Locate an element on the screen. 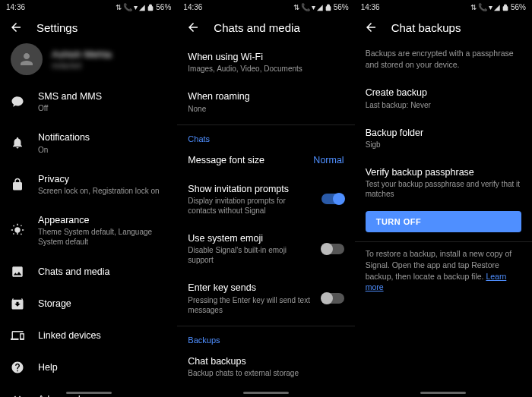 This screenshot has height=397, width=532. item-title: Appearance is located at coordinates (102, 220).